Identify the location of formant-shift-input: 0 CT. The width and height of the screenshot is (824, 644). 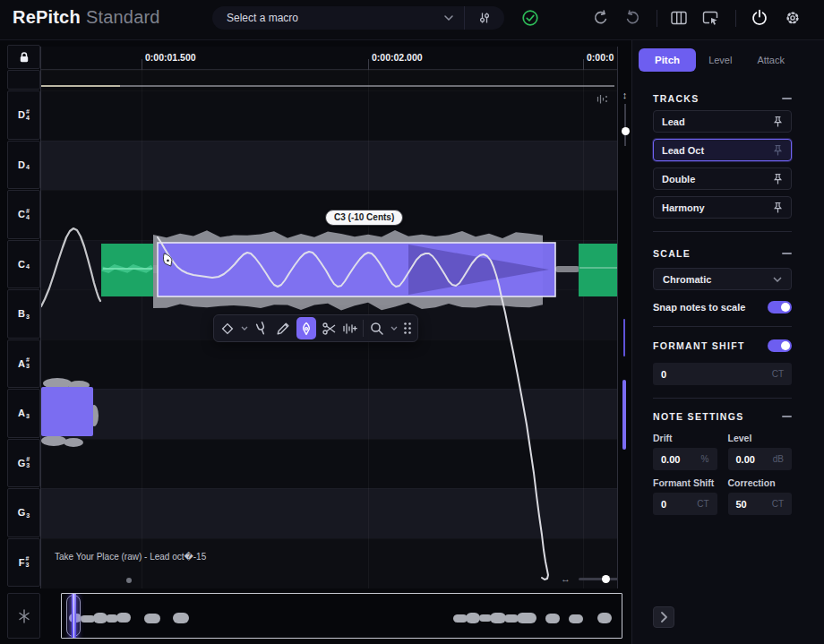
(722, 374).